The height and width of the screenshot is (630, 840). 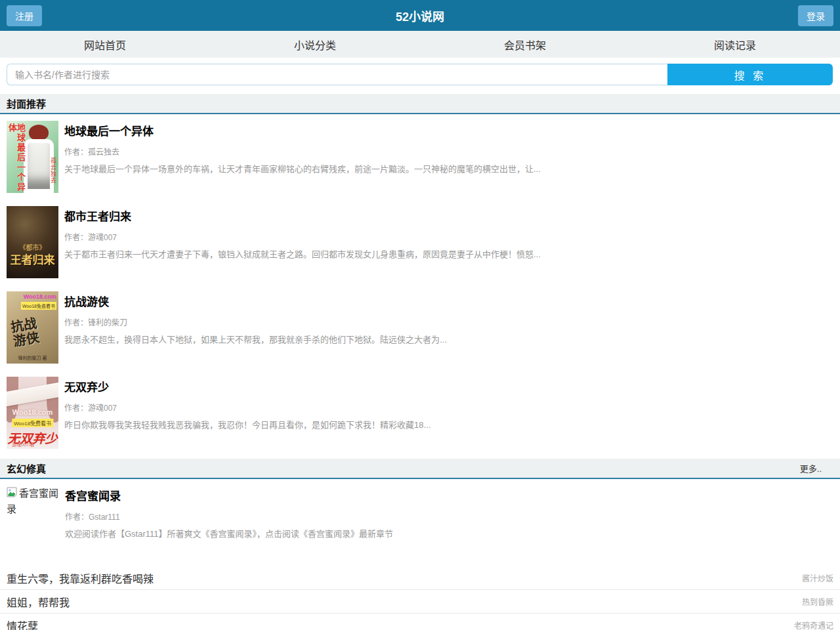 What do you see at coordinates (449, 168) in the screenshot?
I see `book-description: 关于地球最后一个异体一场意外的车祸，让天才青年画家柳铭心的右臂残疾，前途一片黯淡…` at bounding box center [449, 168].